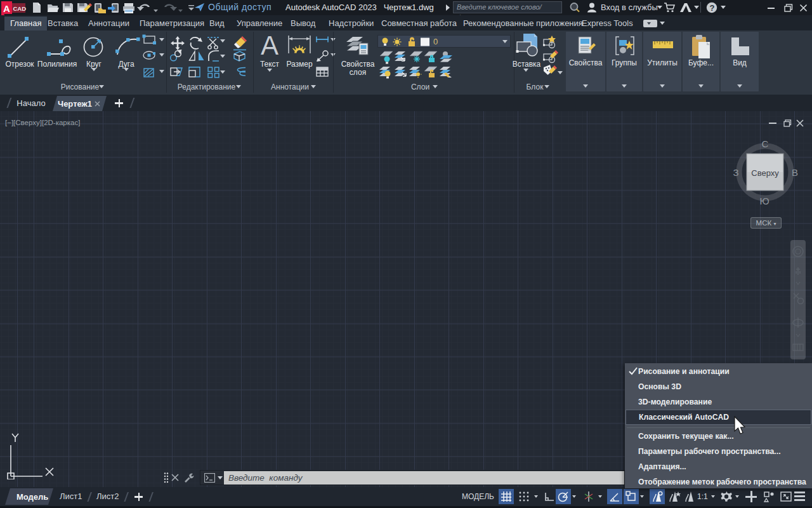 The height and width of the screenshot is (508, 812). Describe the element at coordinates (32, 497) in the screenshot. I see `svg-text: Модель` at that location.